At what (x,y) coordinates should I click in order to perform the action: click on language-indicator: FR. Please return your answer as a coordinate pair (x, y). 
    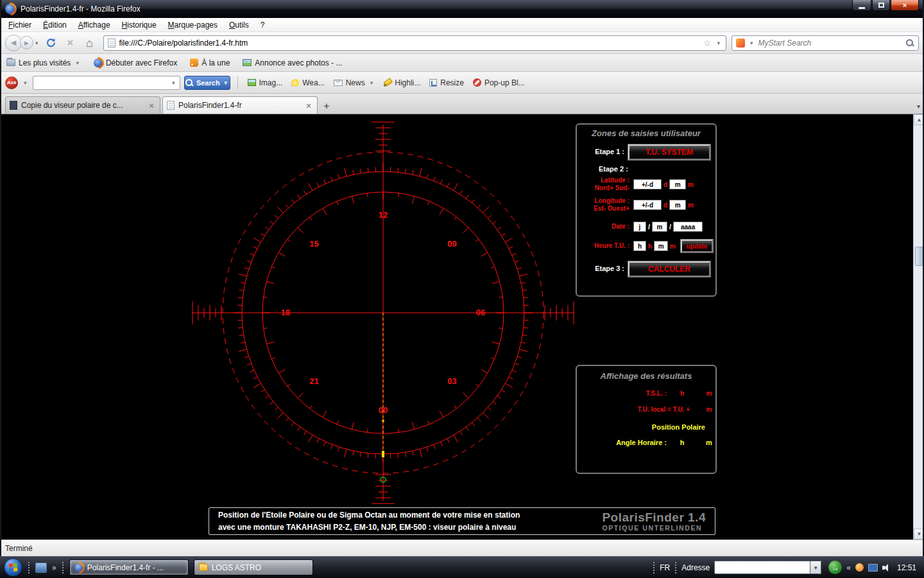
    Looking at the image, I should click on (665, 568).